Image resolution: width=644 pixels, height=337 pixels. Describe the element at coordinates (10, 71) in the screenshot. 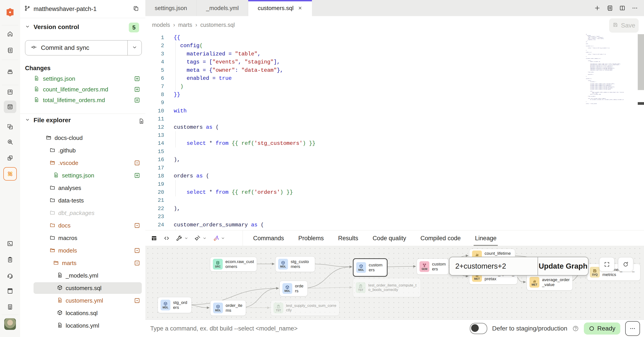

I see `archive-icon` at that location.